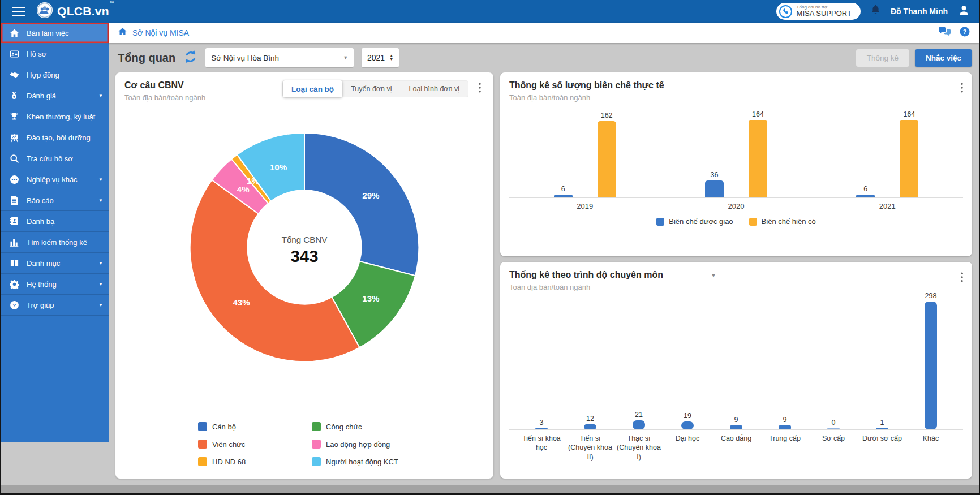 This screenshot has width=980, height=495. I want to click on bar-value-label: 36, so click(715, 175).